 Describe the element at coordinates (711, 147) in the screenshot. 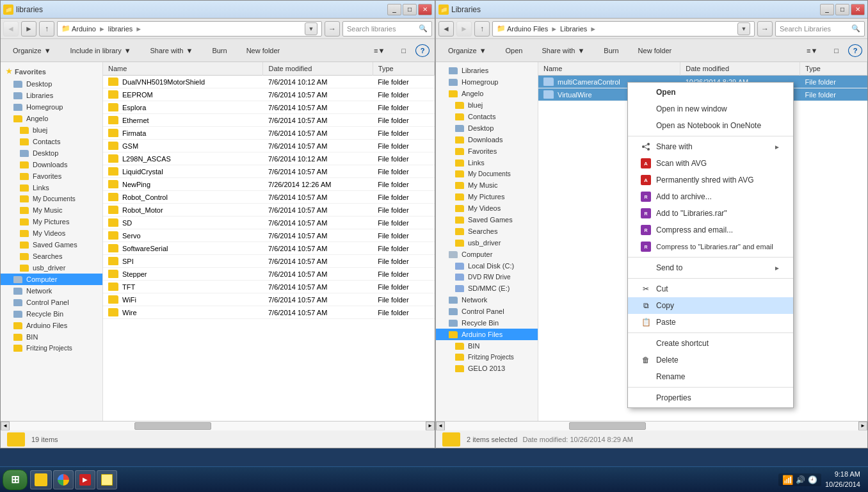

I see `ctx-share-with: Share with ►` at that location.